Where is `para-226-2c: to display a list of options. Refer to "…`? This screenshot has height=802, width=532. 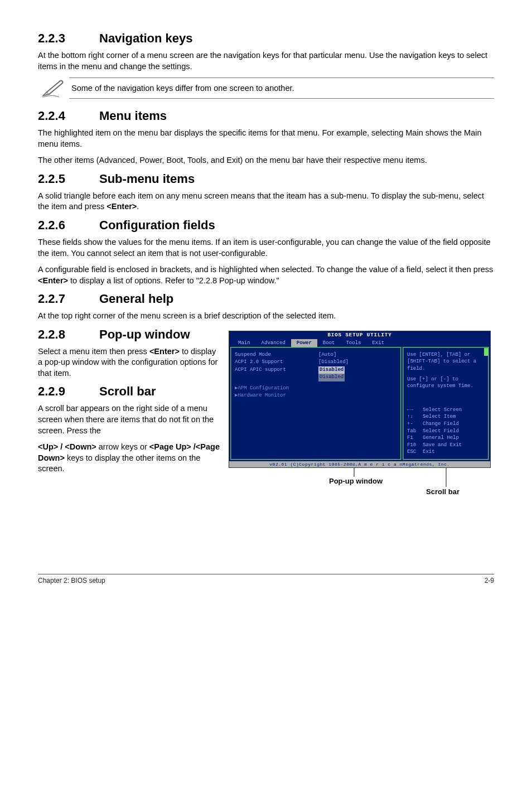
para-226-2c: to display a list of options. Refer to "… is located at coordinates (174, 281).